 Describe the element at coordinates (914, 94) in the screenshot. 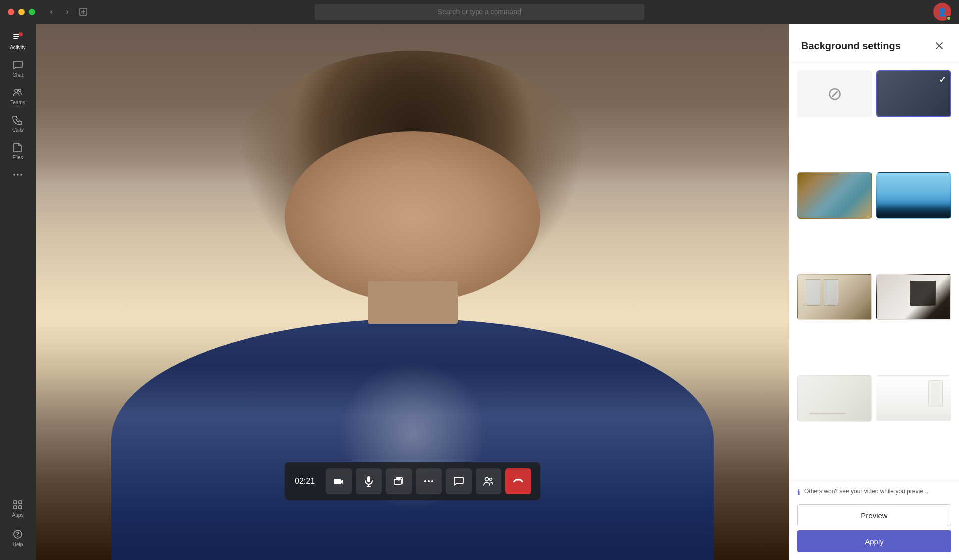

I see `bg-option-dark: ✓` at that location.